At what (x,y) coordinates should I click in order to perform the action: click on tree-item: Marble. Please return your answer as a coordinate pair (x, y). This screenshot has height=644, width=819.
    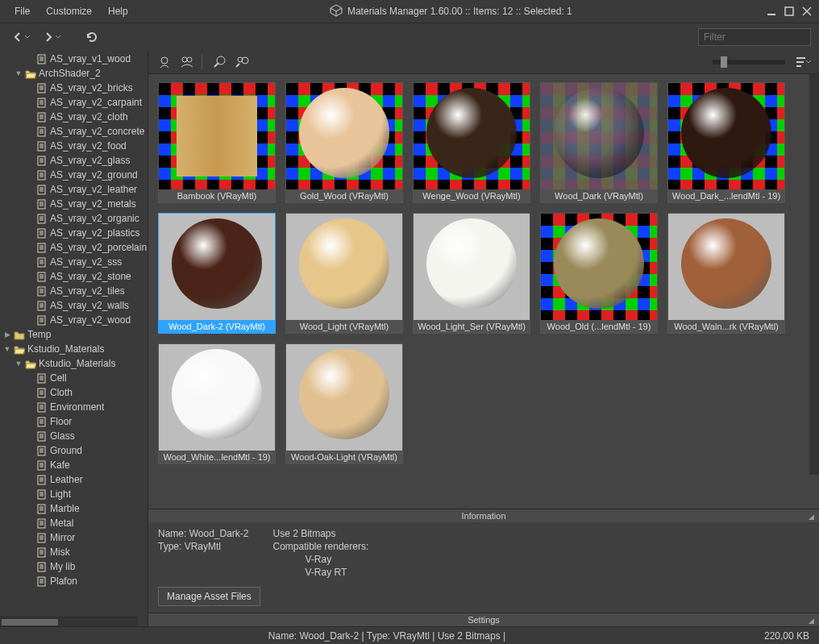
    Looking at the image, I should click on (74, 509).